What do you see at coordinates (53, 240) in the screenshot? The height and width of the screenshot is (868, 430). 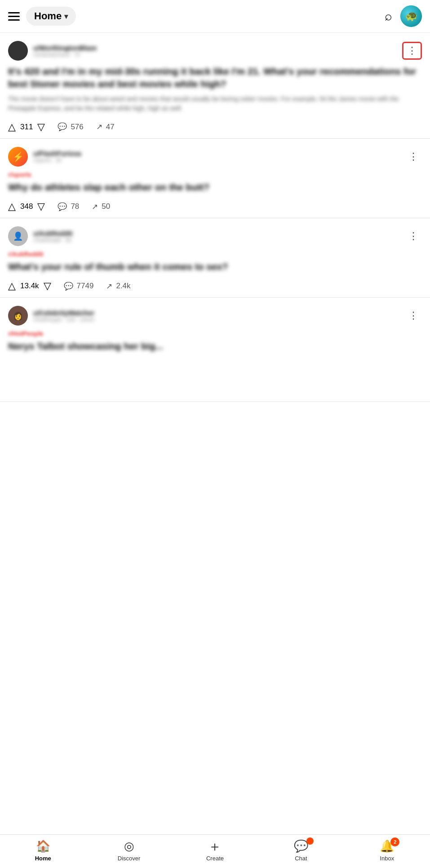 I see `user-meta-3: r/AskReddit · 6h` at bounding box center [53, 240].